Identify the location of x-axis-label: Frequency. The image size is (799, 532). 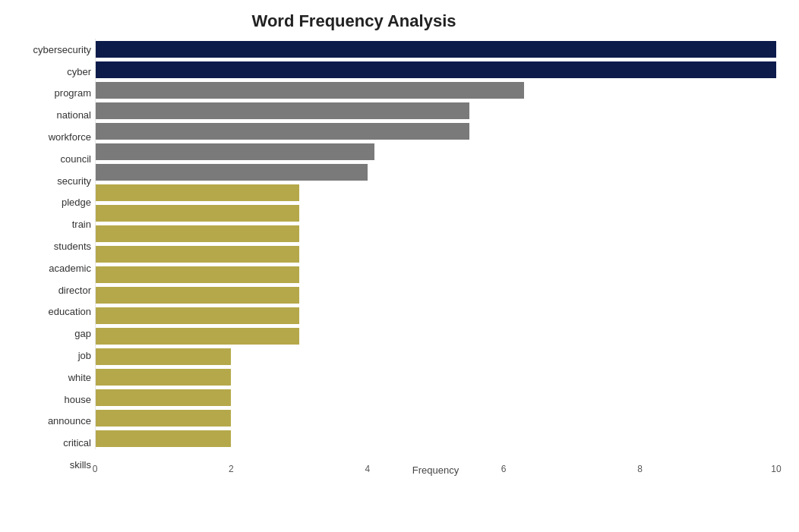
(436, 471).